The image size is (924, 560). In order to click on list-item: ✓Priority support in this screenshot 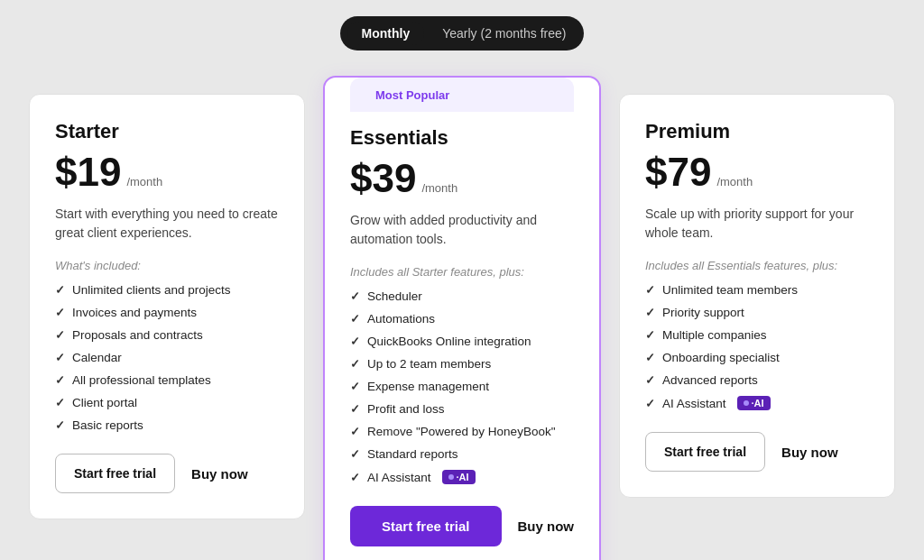, I will do `click(757, 312)`.